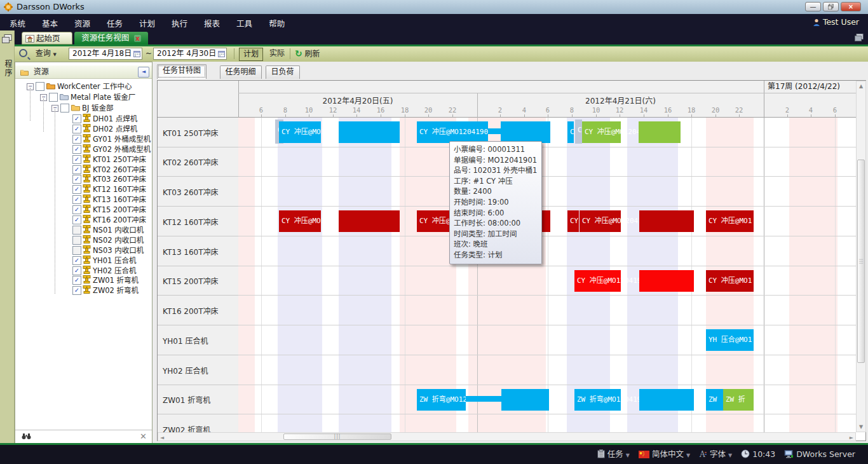 This screenshot has width=868, height=464. Describe the element at coordinates (83, 23) in the screenshot. I see `menu-item-资源: 资源` at that location.